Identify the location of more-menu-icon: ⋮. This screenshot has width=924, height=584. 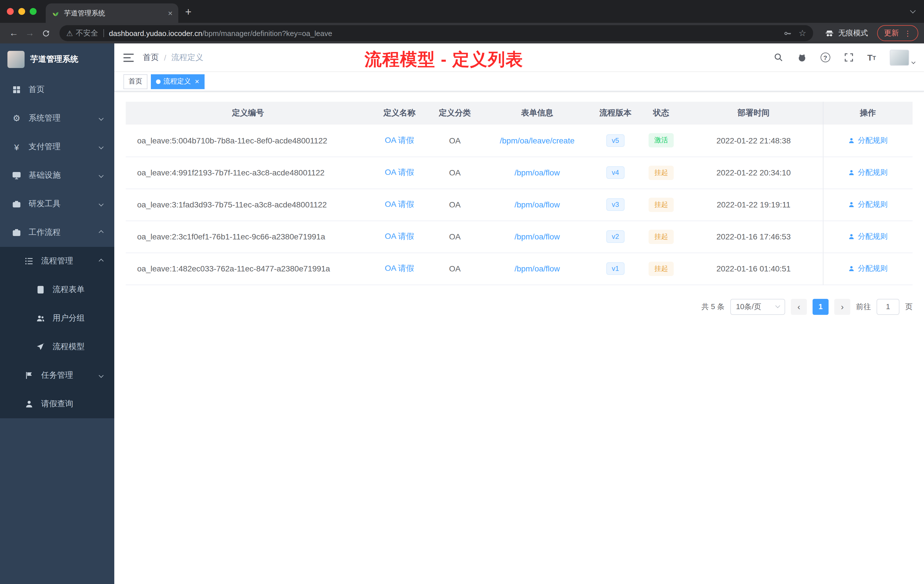
(908, 33).